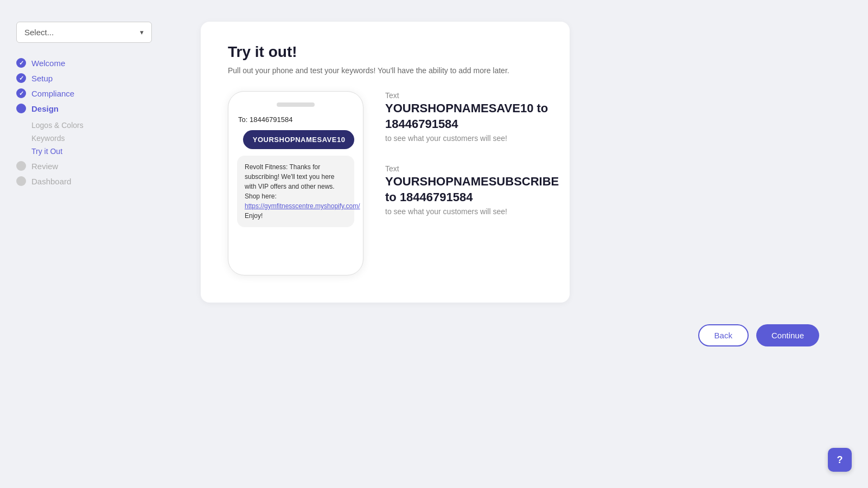 This screenshot has height=488, width=868. What do you see at coordinates (303, 206) in the screenshot?
I see `phone-reply-link: https://gymfitnesscentre.myshopify.com/` at bounding box center [303, 206].